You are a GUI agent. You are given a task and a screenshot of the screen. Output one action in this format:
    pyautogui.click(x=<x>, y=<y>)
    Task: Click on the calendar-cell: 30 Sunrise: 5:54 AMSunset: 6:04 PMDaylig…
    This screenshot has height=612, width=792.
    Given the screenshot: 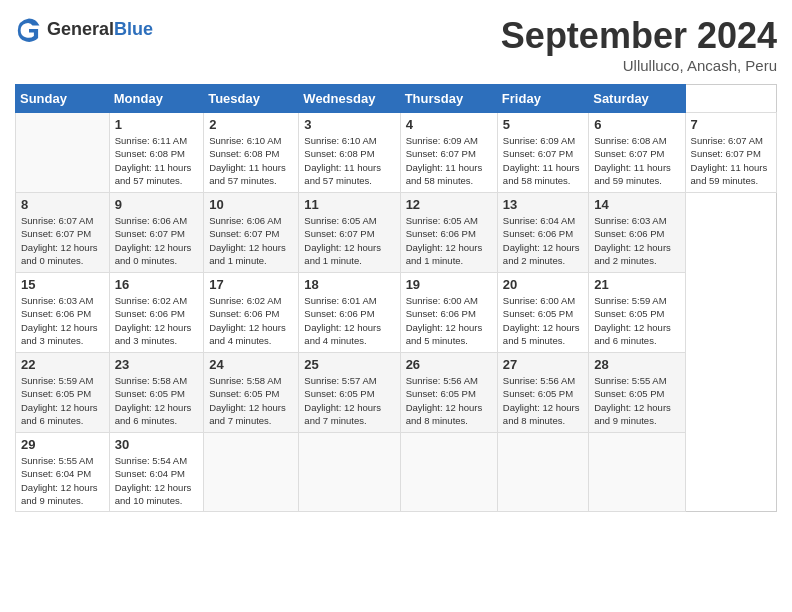 What is the action you would take?
    pyautogui.click(x=156, y=472)
    